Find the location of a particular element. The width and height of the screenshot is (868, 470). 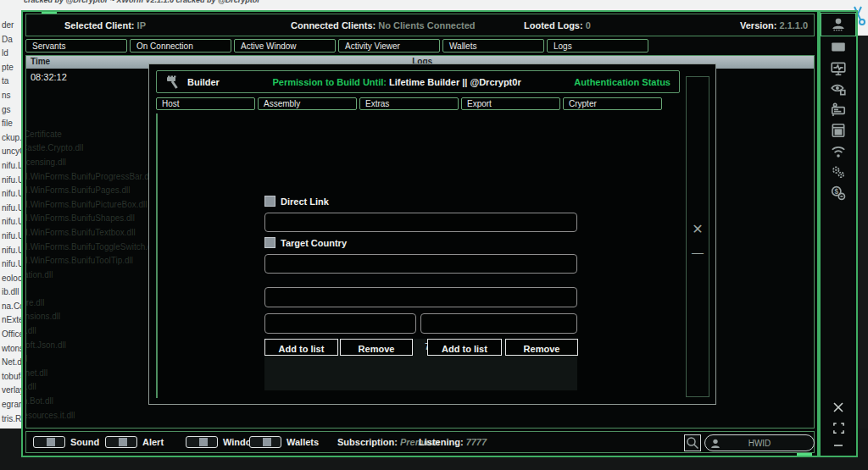

sidebar-item-settings is located at coordinates (838, 173).